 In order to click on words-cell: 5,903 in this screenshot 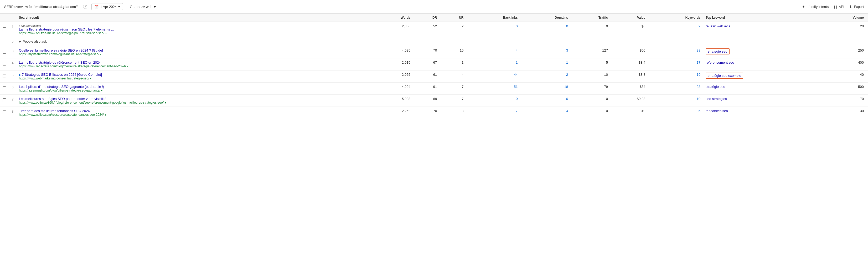, I will do `click(393, 101)`.